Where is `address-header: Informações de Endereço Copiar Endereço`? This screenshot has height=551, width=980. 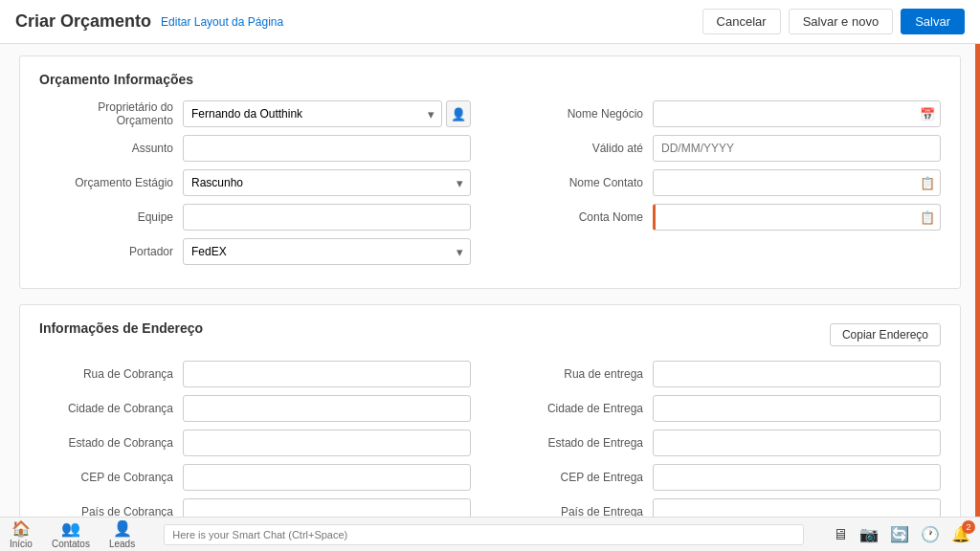
address-header: Informações de Endereço Copiar Endereço is located at coordinates (490, 335).